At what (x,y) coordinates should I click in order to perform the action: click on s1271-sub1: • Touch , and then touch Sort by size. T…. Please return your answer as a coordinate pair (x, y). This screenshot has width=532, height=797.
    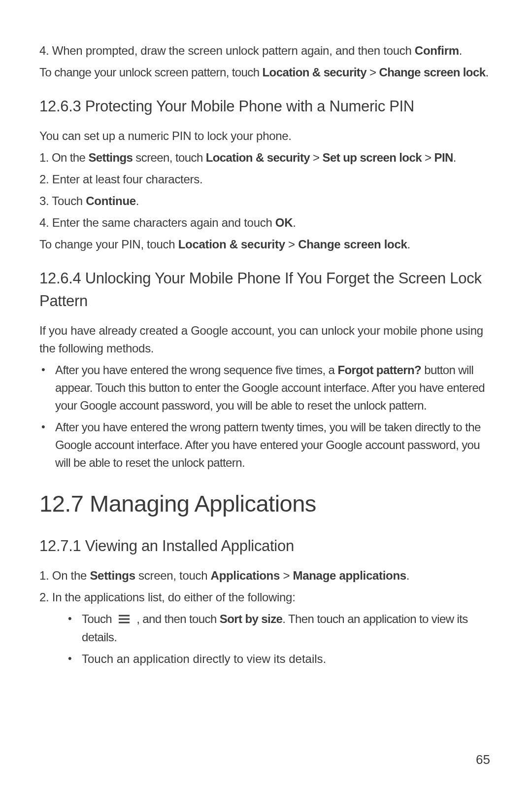
    Looking at the image, I should click on (279, 628).